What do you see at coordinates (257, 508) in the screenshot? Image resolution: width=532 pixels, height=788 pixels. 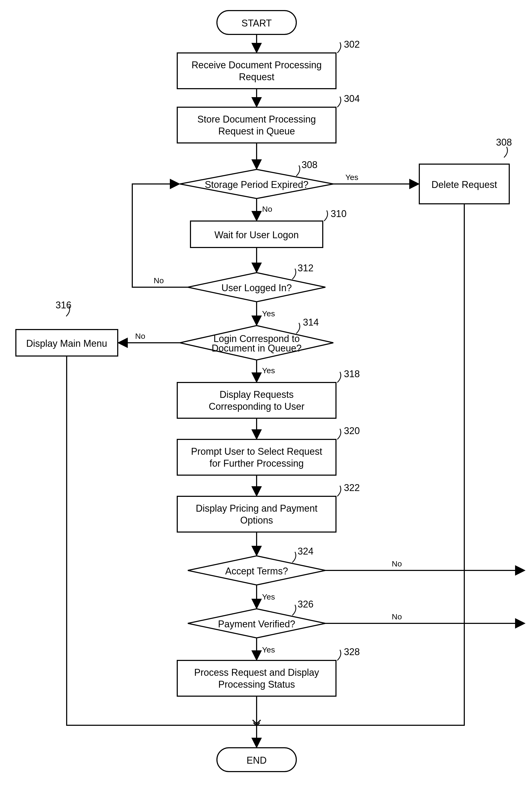 I see `box-322-line1: Display Pricing and Payment` at bounding box center [257, 508].